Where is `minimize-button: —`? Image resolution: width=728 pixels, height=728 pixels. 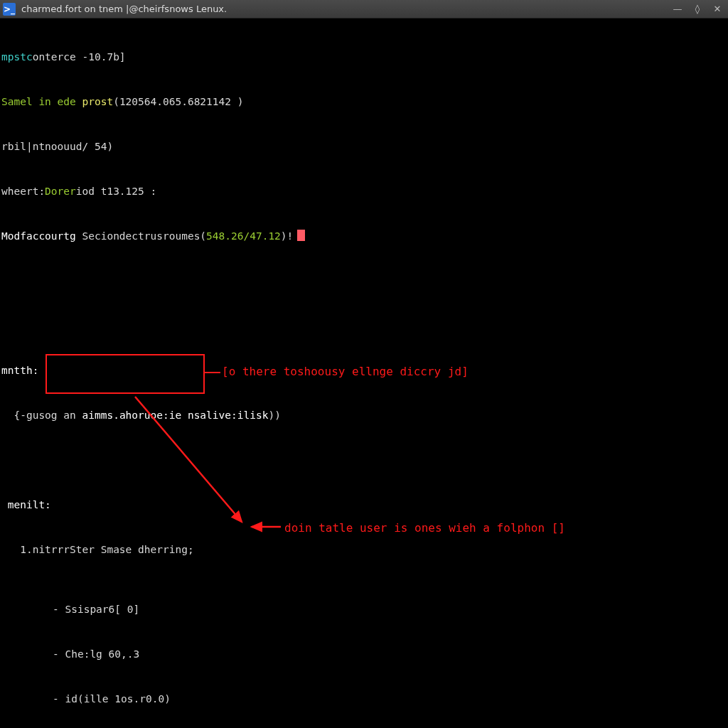
minimize-button: — is located at coordinates (678, 9).